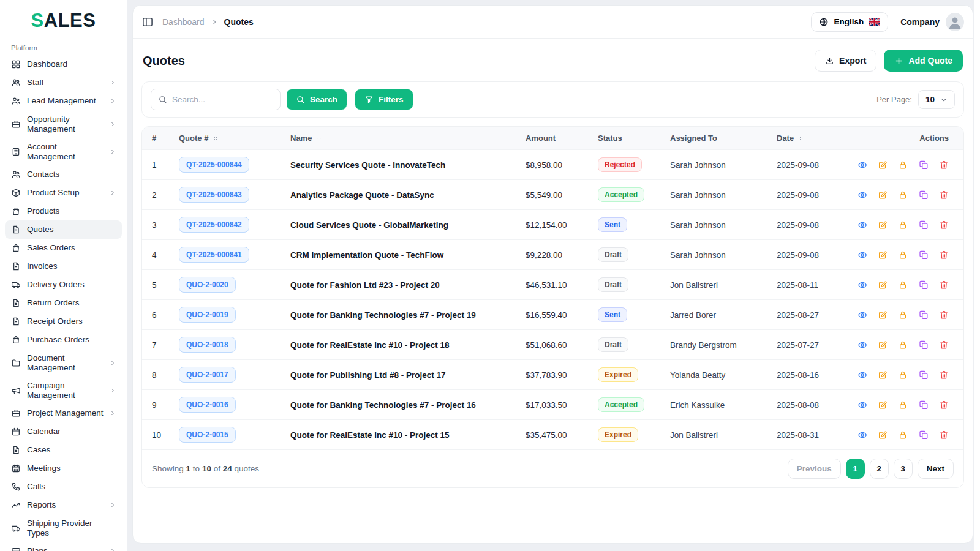 This screenshot has width=980, height=551. Describe the element at coordinates (880, 469) in the screenshot. I see `page-button-2: 2` at that location.